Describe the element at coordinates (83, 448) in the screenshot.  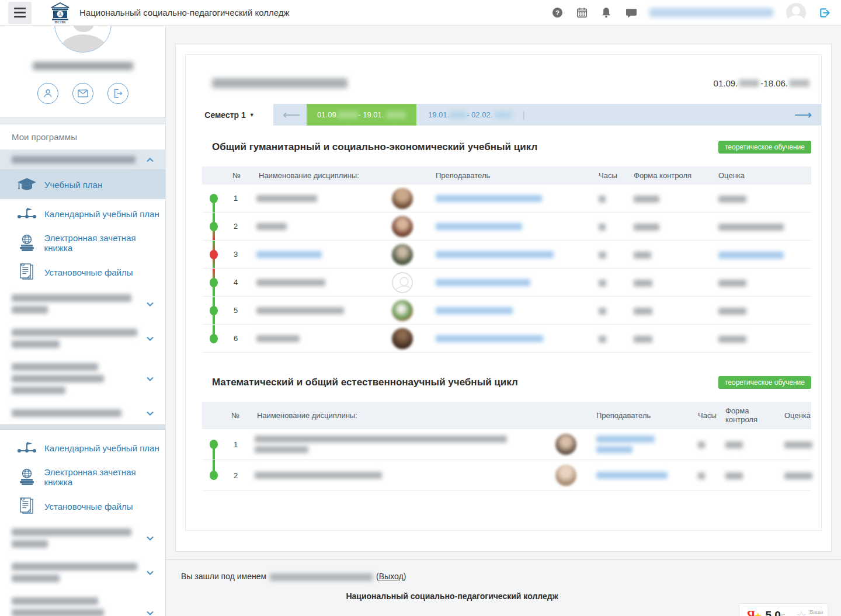
I see `sidebar-item-1: Календарный учебный план` at that location.